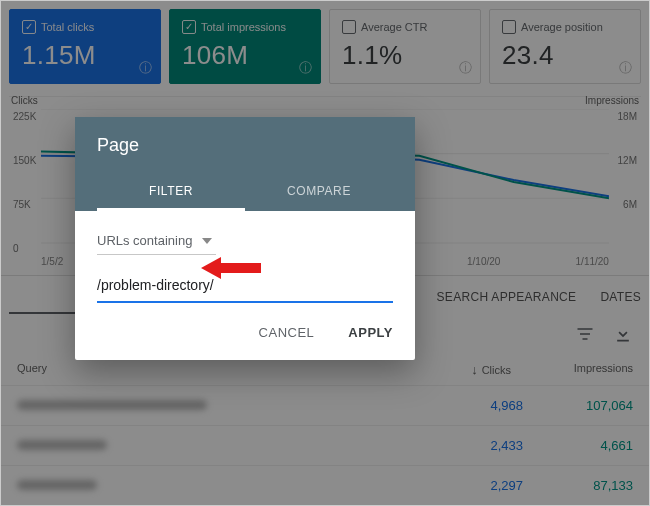 Image resolution: width=650 pixels, height=506 pixels. Describe the element at coordinates (245, 192) in the screenshot. I see `dialog-tabs: FILTER COMPARE` at that location.